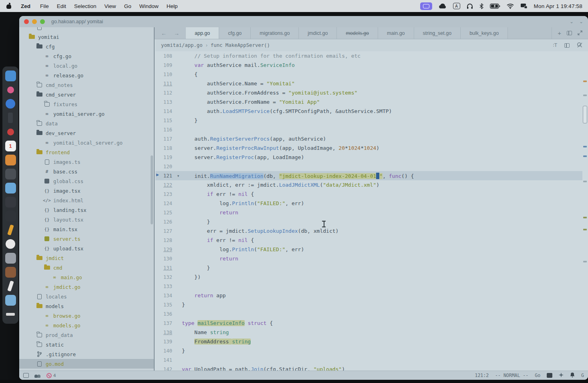  What do you see at coordinates (369, 157) in the screenshot?
I see `code-line-119: 119 server.RegisterProc(app, LoadImage)` at bounding box center [369, 157].